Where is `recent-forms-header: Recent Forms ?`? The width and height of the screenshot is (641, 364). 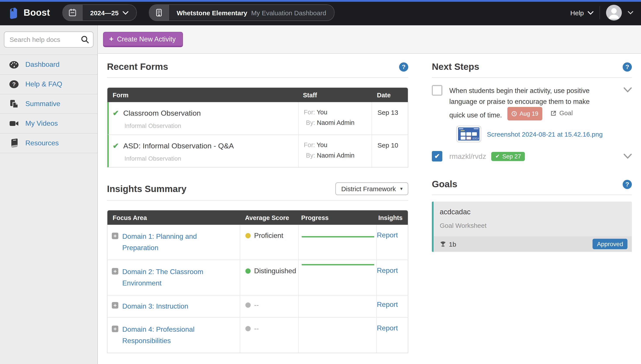
recent-forms-header: Recent Forms ? is located at coordinates (258, 70).